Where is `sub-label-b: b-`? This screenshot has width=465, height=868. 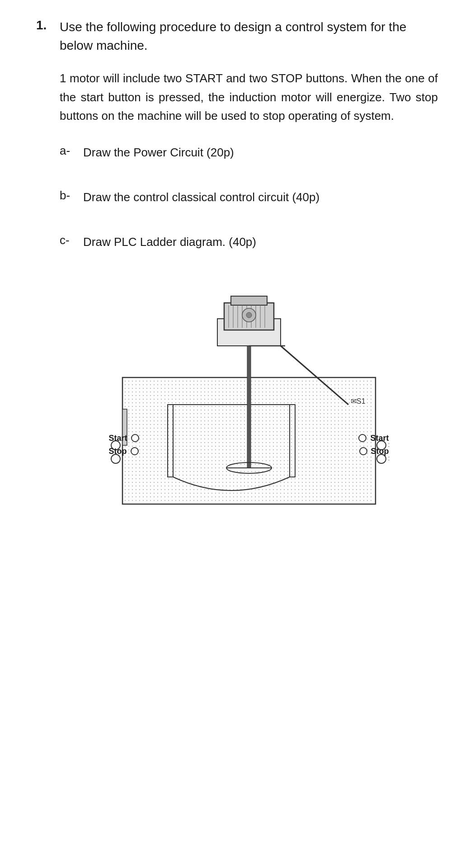
sub-label-b: b- is located at coordinates (68, 195).